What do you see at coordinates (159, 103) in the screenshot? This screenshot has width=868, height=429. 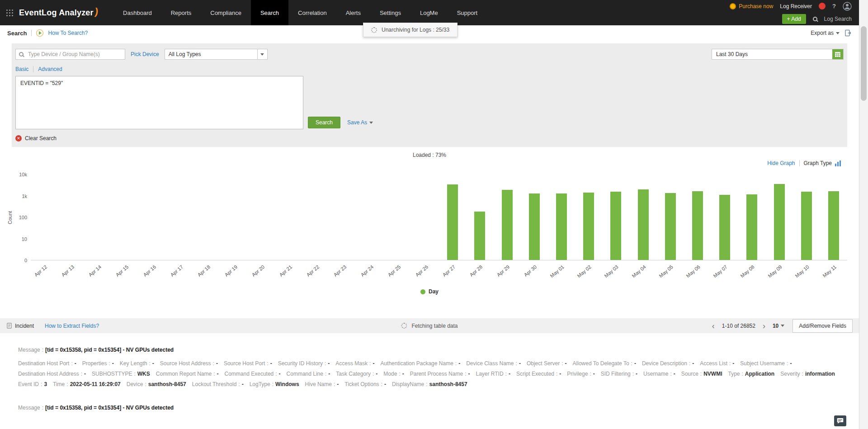 I see `query-textarea: EVENTID = "529"` at bounding box center [159, 103].